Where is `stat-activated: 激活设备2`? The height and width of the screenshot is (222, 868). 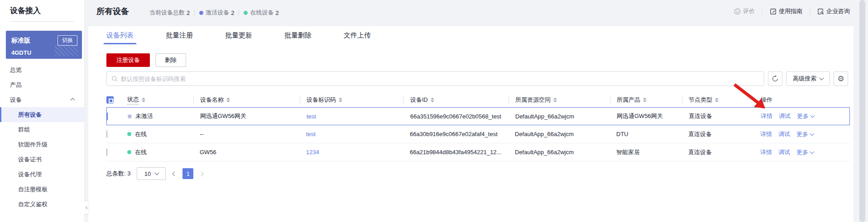
stat-activated: 激活设备2 is located at coordinates (216, 13).